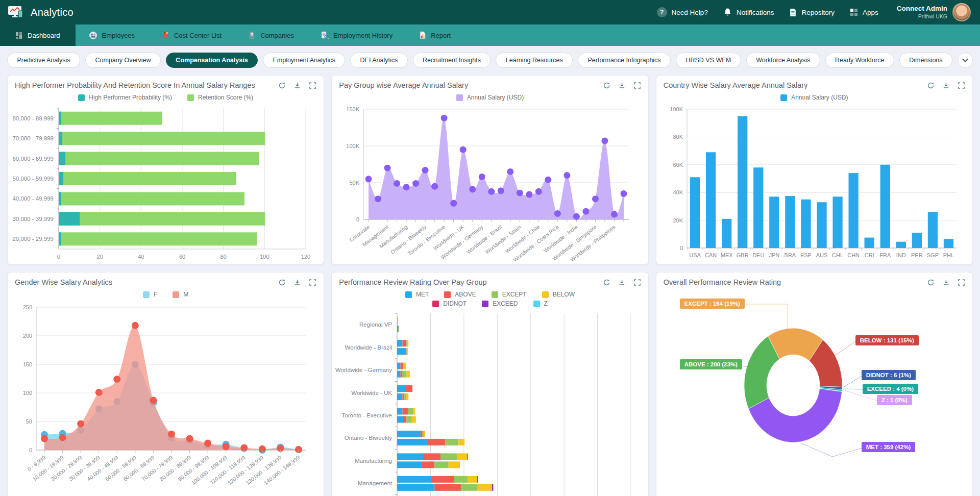  I want to click on chart-legend: METABOVEEXCEPTBELOWDIDNOTEXCEEDZ, so click(490, 298).